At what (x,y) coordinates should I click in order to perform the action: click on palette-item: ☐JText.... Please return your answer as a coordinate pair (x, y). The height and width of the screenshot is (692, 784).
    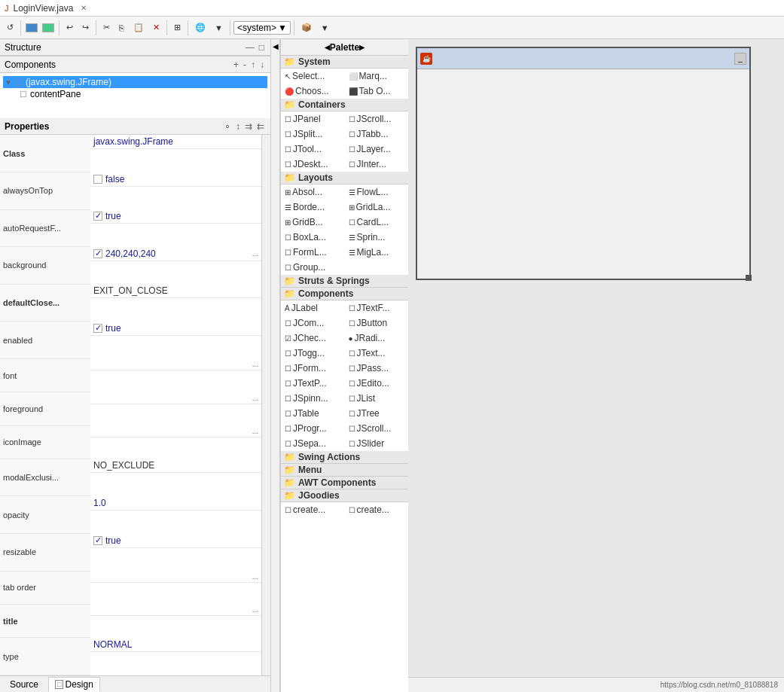
    Looking at the image, I should click on (377, 353).